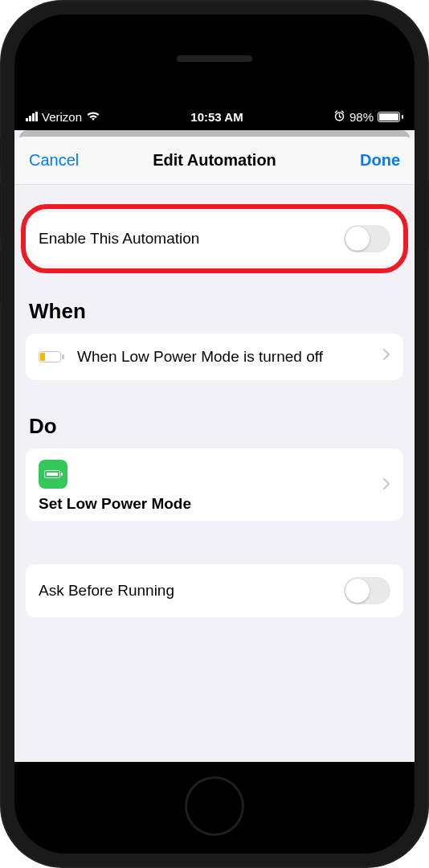 Image resolution: width=429 pixels, height=868 pixels. Describe the element at coordinates (214, 117) in the screenshot. I see `status-bar: Verizon 10:53 AM 98%` at that location.